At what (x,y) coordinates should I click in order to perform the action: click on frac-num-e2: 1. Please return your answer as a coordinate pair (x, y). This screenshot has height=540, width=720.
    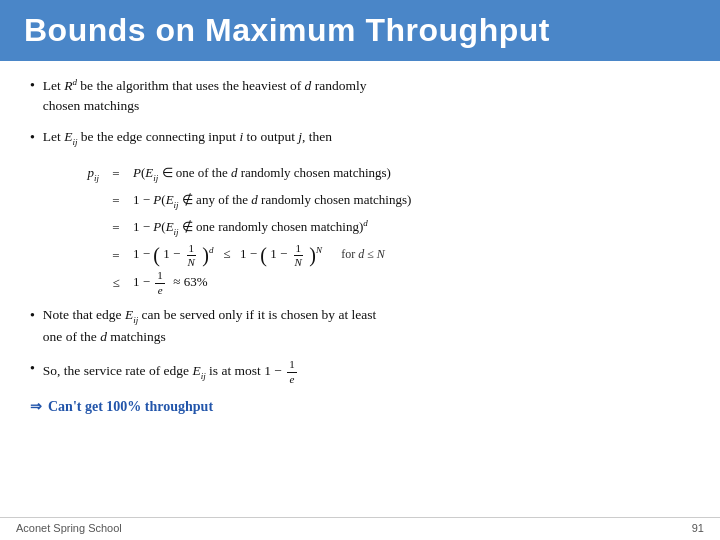
    Looking at the image, I should click on (292, 365).